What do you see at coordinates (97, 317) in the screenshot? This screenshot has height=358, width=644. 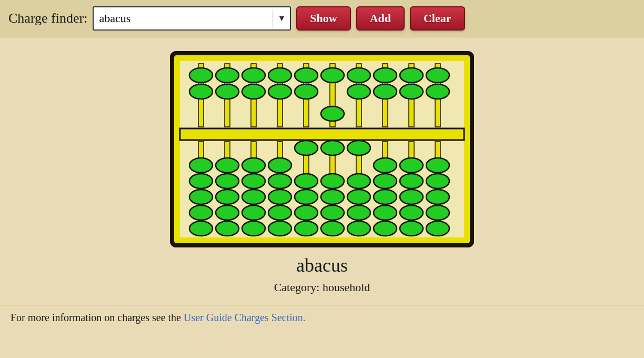 I see `footer-prefix: For more information on charges see the` at bounding box center [97, 317].